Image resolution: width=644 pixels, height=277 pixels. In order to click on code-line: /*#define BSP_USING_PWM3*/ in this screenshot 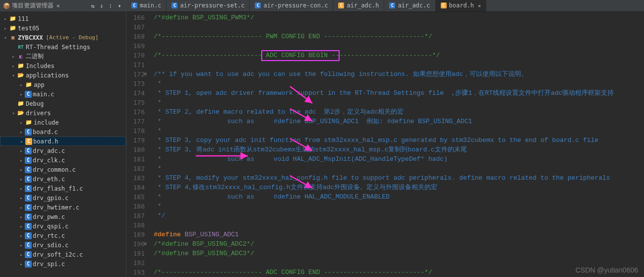, I will do `click(399, 18)`.